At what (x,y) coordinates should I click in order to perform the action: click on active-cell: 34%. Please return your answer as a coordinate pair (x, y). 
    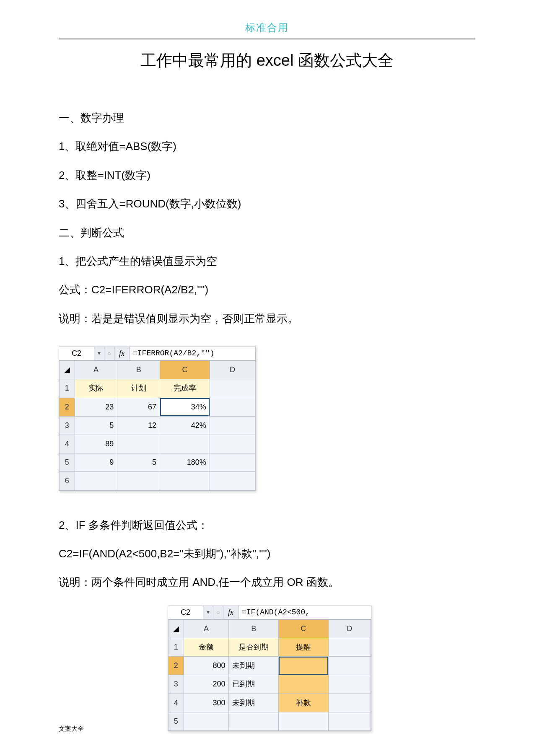
    Looking at the image, I should click on (184, 407).